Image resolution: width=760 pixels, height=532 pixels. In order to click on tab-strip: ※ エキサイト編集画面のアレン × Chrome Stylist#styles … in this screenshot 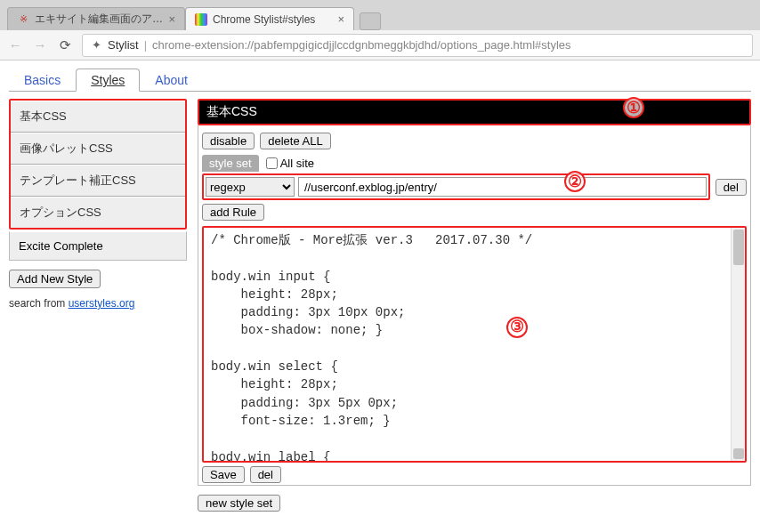, I will do `click(380, 15)`.